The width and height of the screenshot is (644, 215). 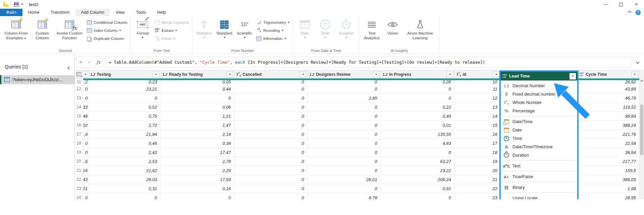 What do you see at coordinates (372, 30) in the screenshot?
I see `text-analytics-button: Text Analytics` at bounding box center [372, 30].